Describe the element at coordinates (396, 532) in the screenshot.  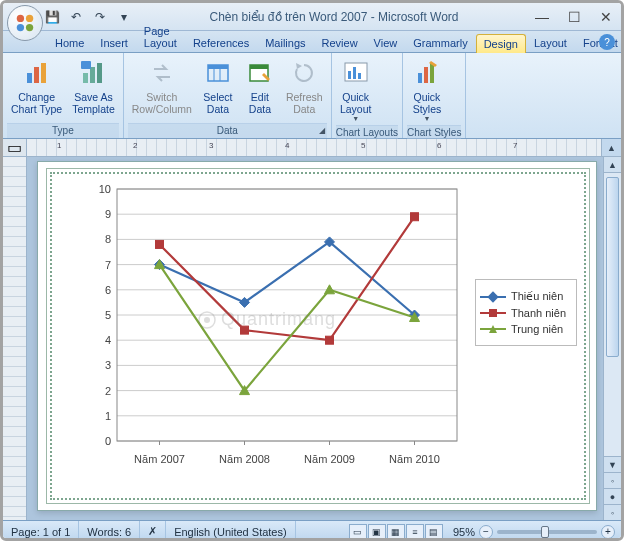
I see `view-buttons: ▭ ▣ ▦ ≡ ▤` at that location.